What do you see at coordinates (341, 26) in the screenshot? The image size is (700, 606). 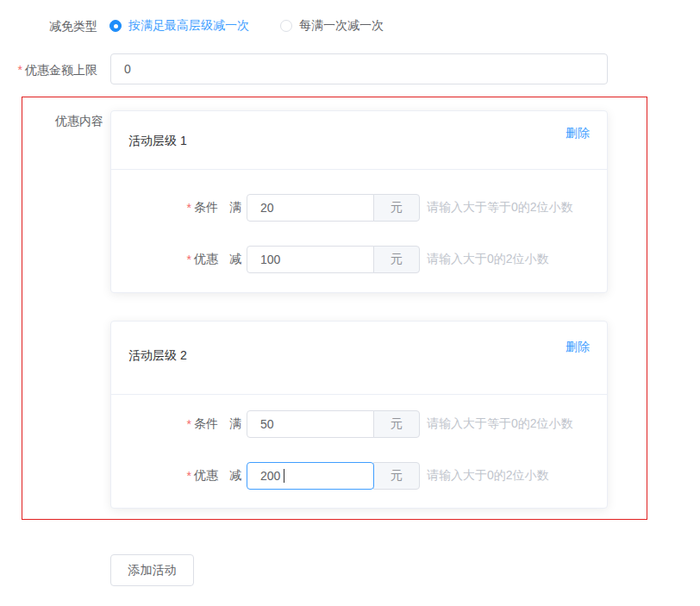 I see `radio-label: 每满一次减一次` at bounding box center [341, 26].